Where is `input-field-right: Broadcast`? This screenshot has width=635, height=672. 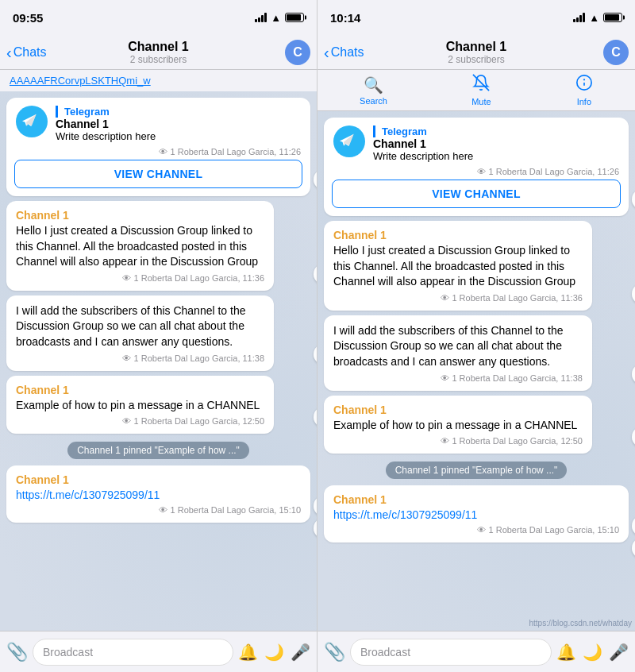 input-field-right: Broadcast is located at coordinates (451, 652).